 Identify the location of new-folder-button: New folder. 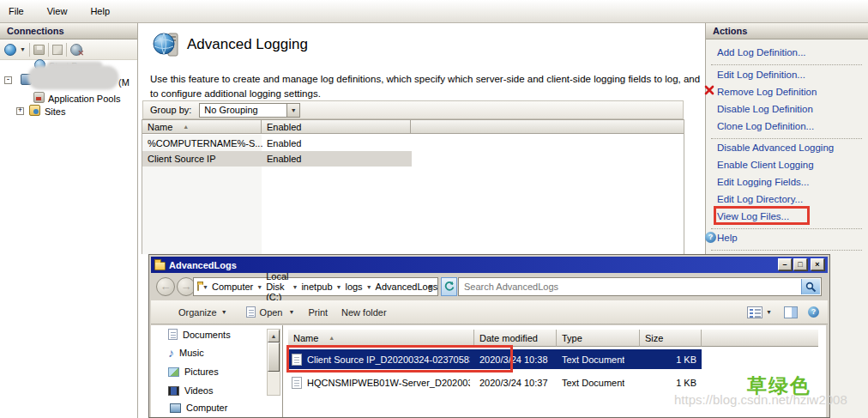
(364, 312).